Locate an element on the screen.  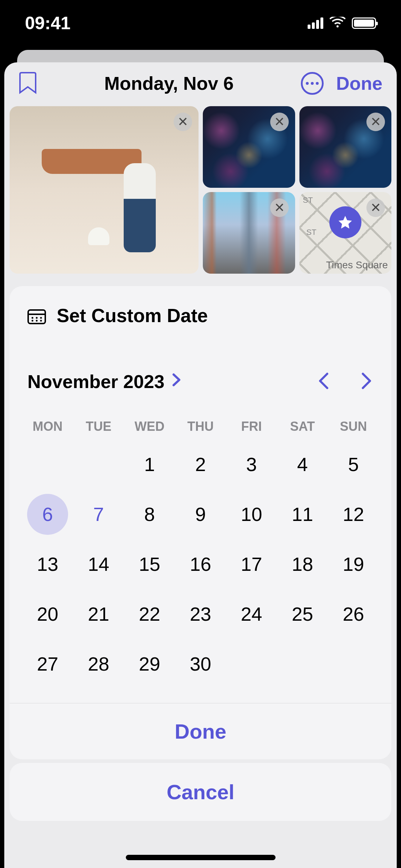
calendar-day: 22 is located at coordinates (150, 614).